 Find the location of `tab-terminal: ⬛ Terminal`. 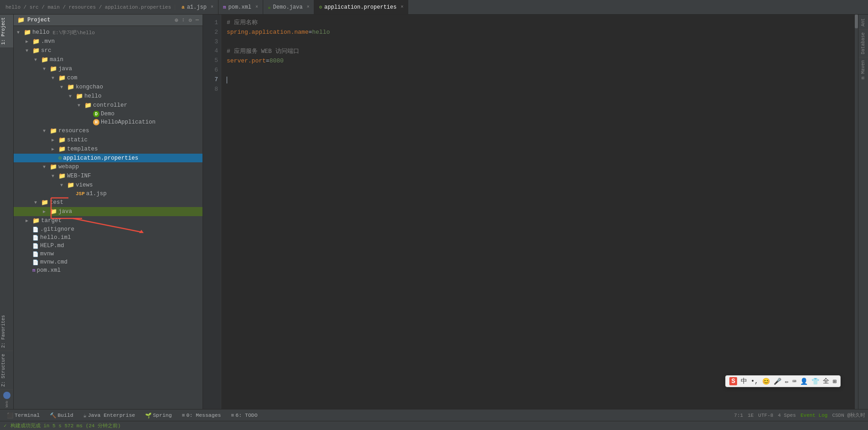

tab-terminal: ⬛ Terminal is located at coordinates (23, 415).